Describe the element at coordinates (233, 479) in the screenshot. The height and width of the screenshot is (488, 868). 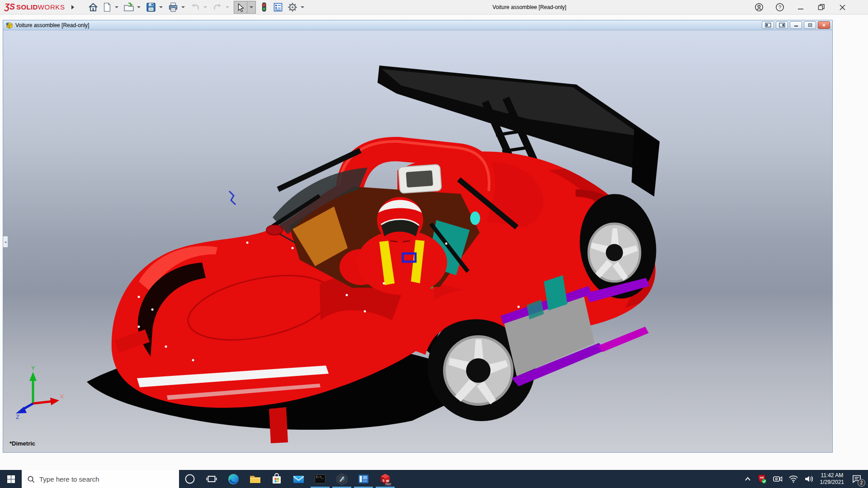
I see `taskbar-edge-button` at that location.